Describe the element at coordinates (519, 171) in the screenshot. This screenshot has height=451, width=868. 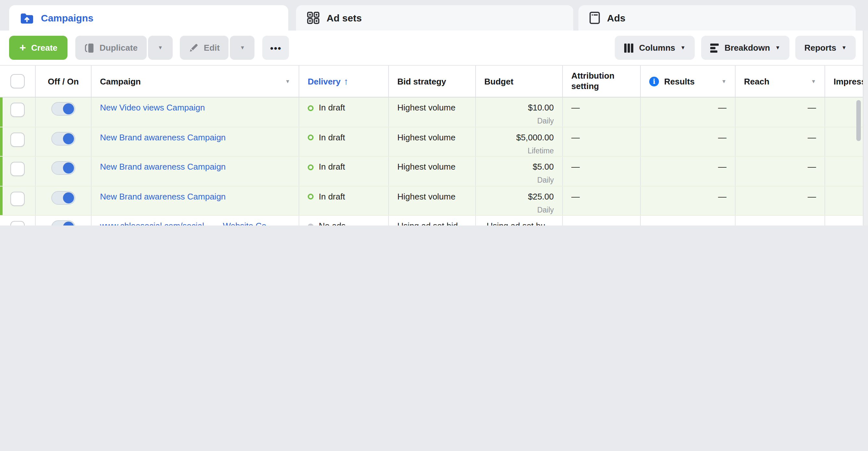
I see `budget-cell: $5.00Daily` at that location.